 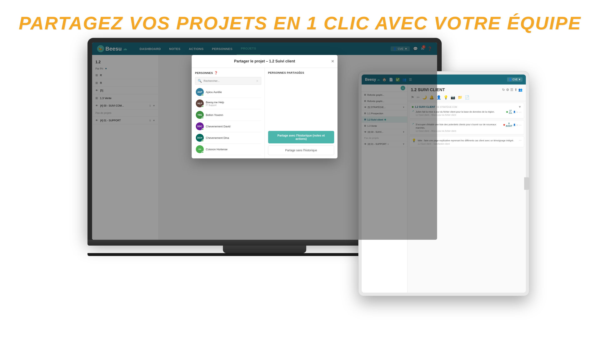 What do you see at coordinates (512, 90) in the screenshot?
I see `tablet-title-icons: ↻ ⚙ ☰ ⬆ 👥` at bounding box center [512, 90].